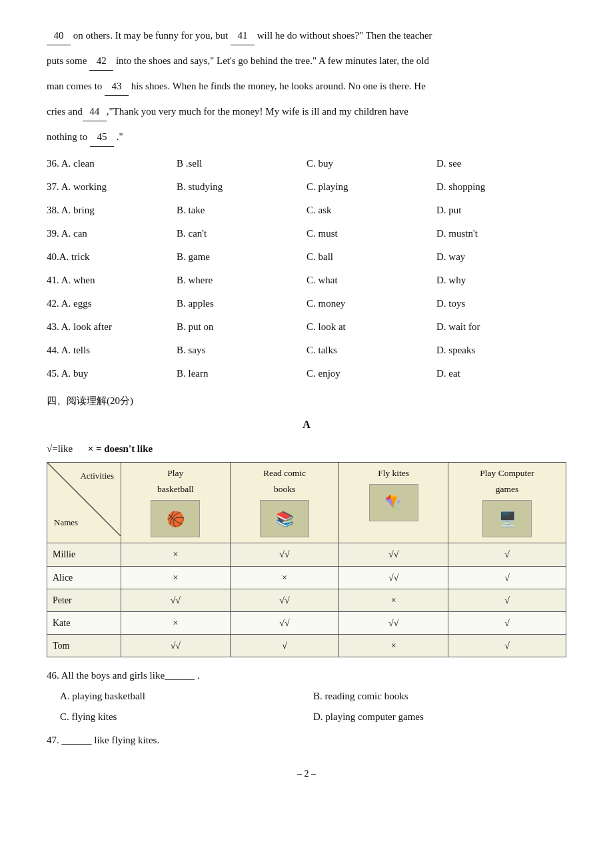 Image resolution: width=613 pixels, height=868 pixels. What do you see at coordinates (306, 401) in the screenshot?
I see `section-title: 四、阅读理解(20分)` at bounding box center [306, 401].